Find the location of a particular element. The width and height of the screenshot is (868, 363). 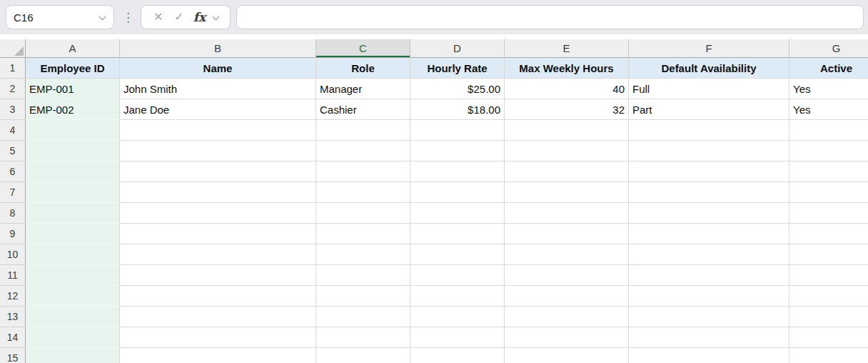

drag-handle-icon: ⋮ is located at coordinates (128, 17).